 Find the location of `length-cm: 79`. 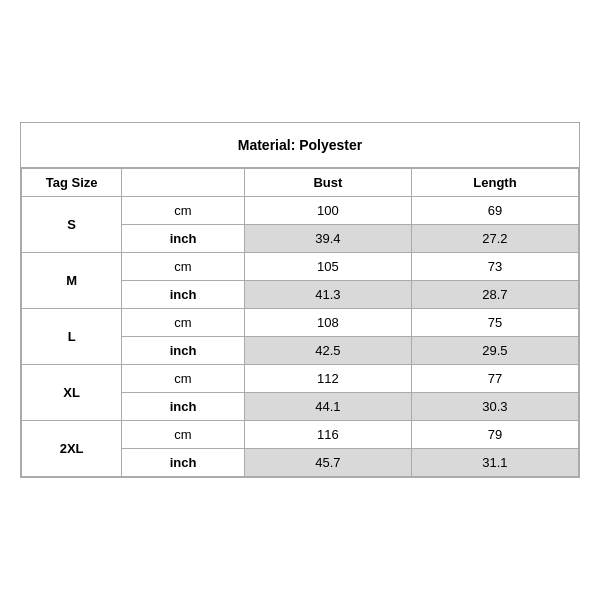

length-cm: 79 is located at coordinates (494, 435).